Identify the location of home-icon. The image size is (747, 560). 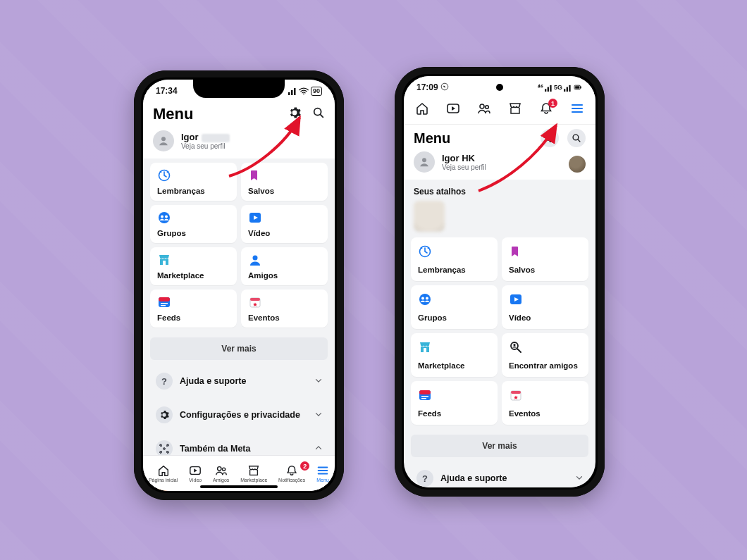
(163, 471).